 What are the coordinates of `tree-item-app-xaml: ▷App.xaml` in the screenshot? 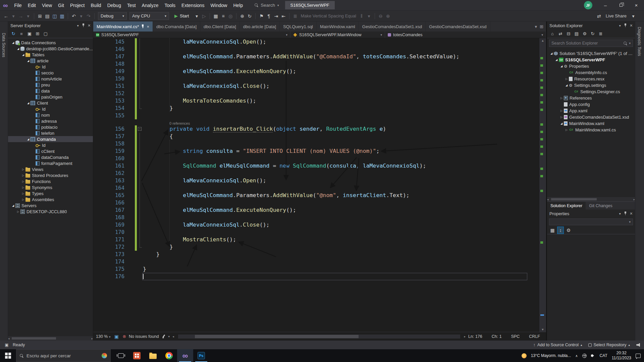 It's located at (591, 111).